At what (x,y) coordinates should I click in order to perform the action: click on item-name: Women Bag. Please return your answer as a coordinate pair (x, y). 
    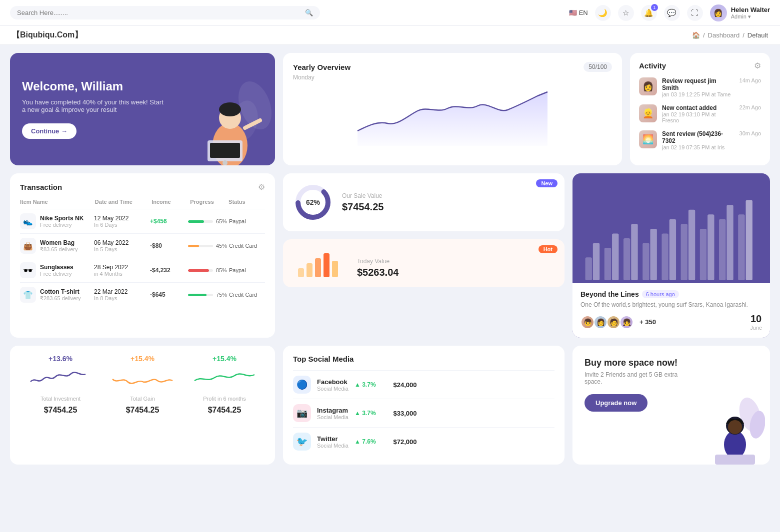
    Looking at the image, I should click on (59, 243).